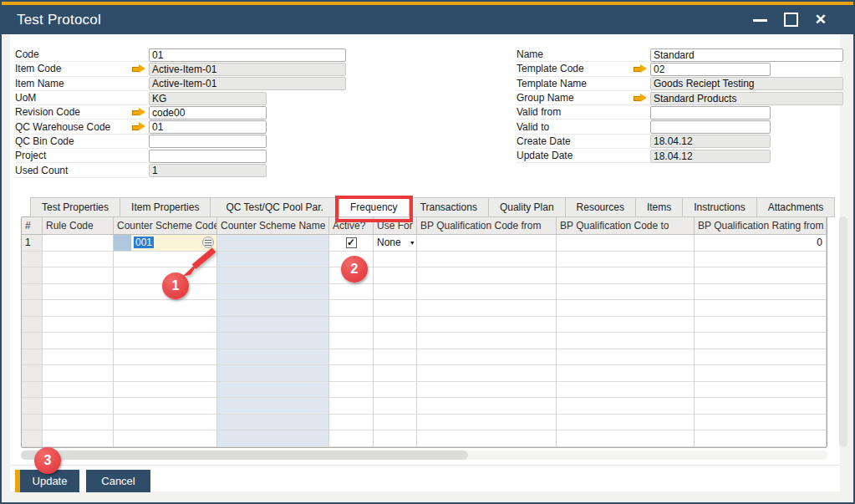 The image size is (855, 504). Describe the element at coordinates (719, 207) in the screenshot. I see `tab-instructions: Instructions` at that location.